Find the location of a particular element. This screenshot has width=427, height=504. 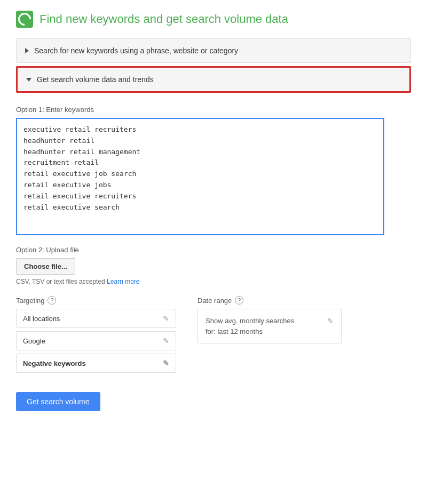

choose-file-button: Choose file... is located at coordinates (46, 267).